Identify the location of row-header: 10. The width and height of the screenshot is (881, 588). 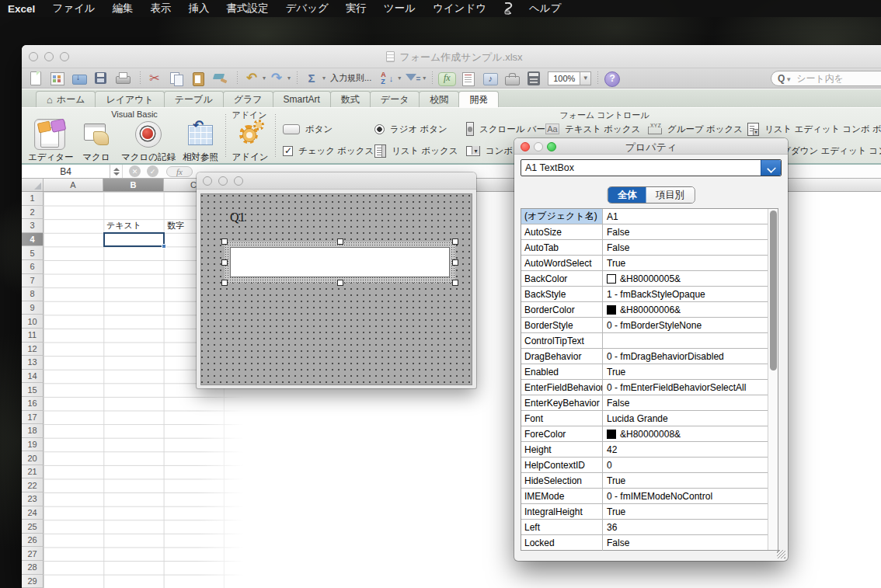
(33, 322).